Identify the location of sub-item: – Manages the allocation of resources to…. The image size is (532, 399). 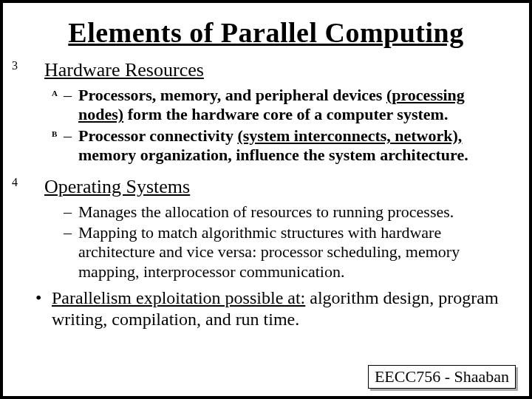
(293, 212).